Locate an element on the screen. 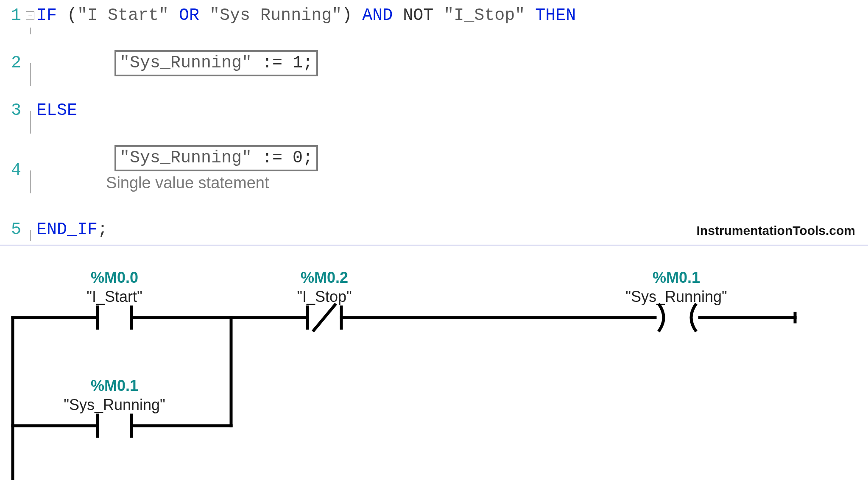 The width and height of the screenshot is (868, 480). annotation-label: Single value statement is located at coordinates (187, 183).